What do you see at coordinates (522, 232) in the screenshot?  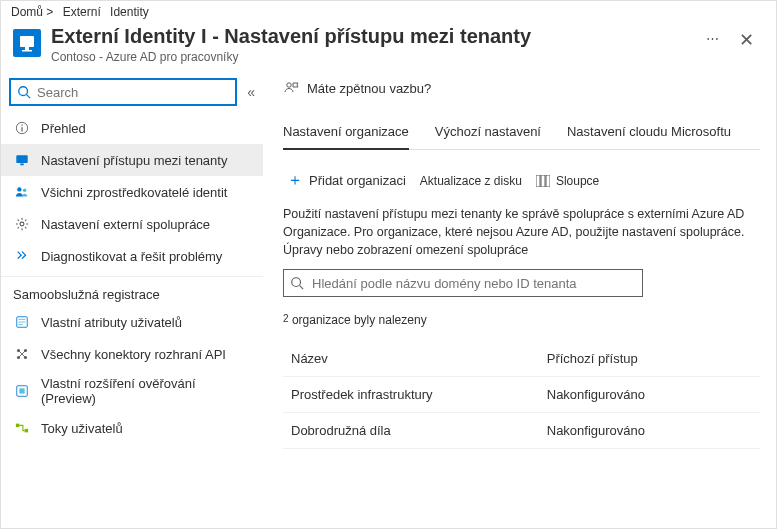 I see `description-text: Použití nastavení přístupu mezi tenanty …` at bounding box center [522, 232].